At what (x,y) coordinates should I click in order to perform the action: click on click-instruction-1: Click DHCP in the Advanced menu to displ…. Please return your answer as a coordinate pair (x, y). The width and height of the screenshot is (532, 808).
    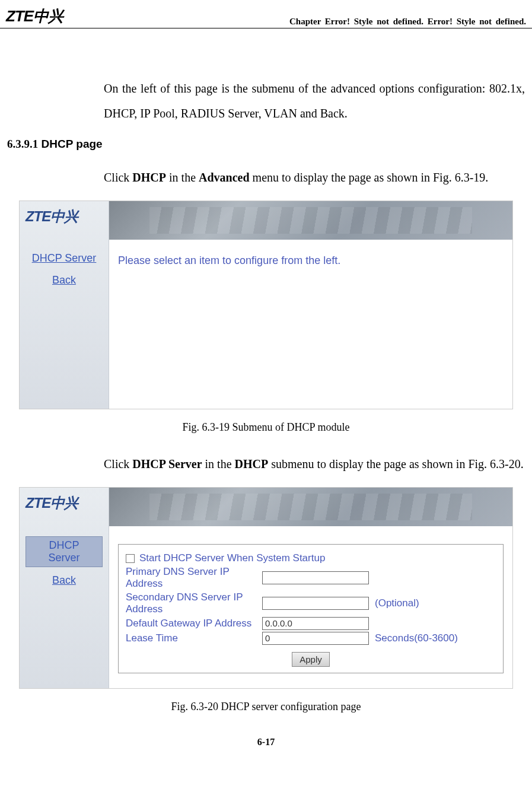
    Looking at the image, I should click on (314, 177).